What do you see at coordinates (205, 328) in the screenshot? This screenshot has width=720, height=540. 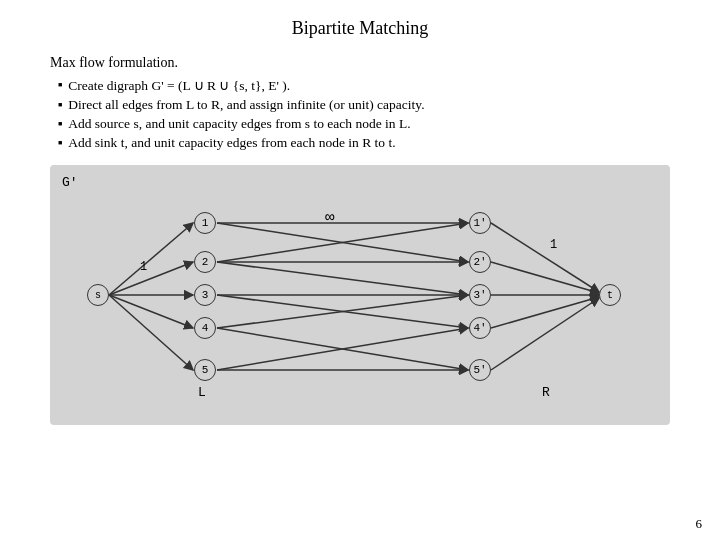 I see `node-4: 4` at bounding box center [205, 328].